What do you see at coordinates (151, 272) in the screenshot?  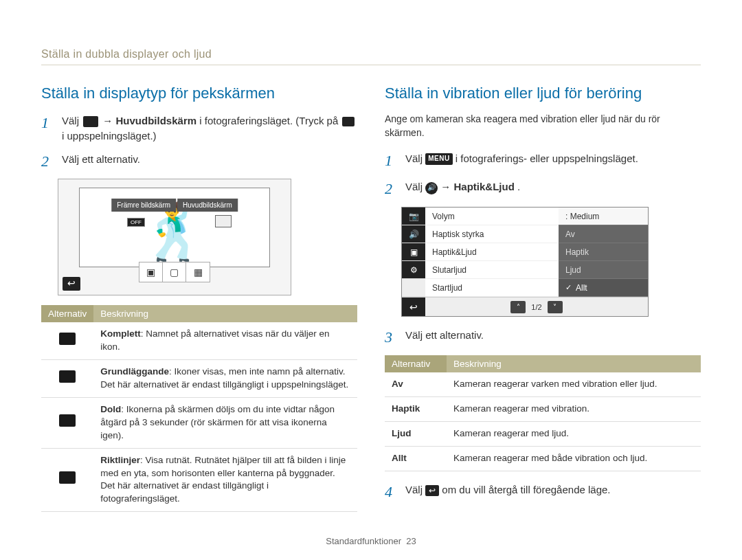 I see `display-option-complete-icon: ▣` at bounding box center [151, 272].